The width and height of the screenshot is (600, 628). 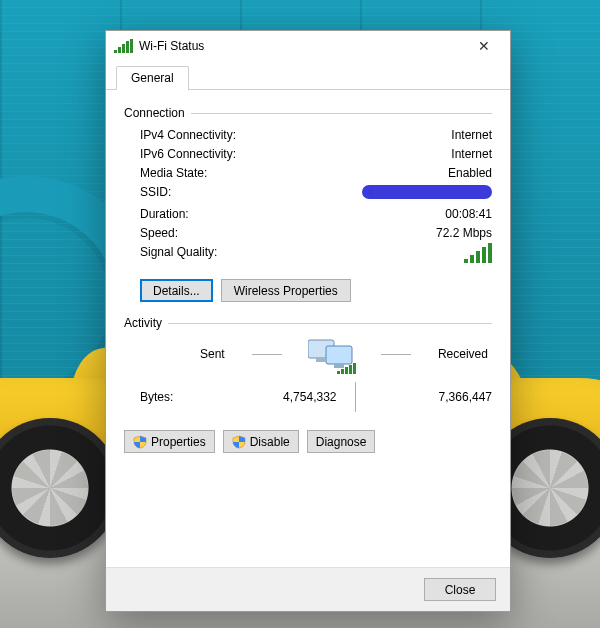 I want to click on media-state-label: Media State:, so click(x=174, y=173).